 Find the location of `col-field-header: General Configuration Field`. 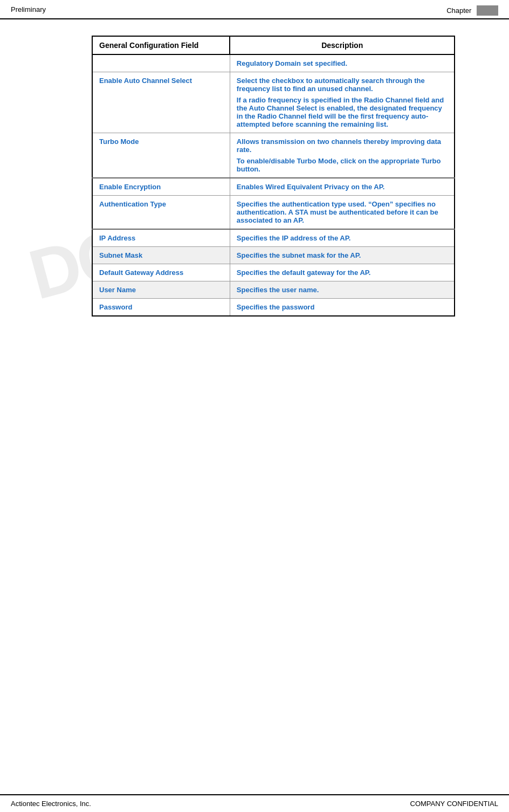

col-field-header: General Configuration Field is located at coordinates (161, 45).